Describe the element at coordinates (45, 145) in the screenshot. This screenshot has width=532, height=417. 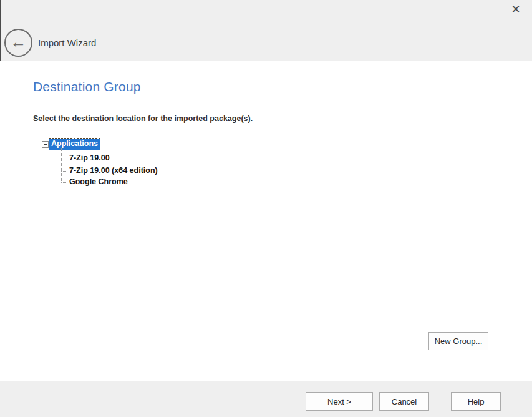
I see `minus-glyph` at that location.